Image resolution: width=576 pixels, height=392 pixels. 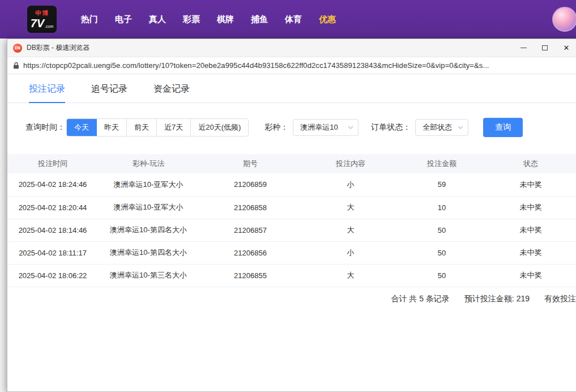 What do you see at coordinates (566, 48) in the screenshot?
I see `close-icon: ✕` at bounding box center [566, 48].